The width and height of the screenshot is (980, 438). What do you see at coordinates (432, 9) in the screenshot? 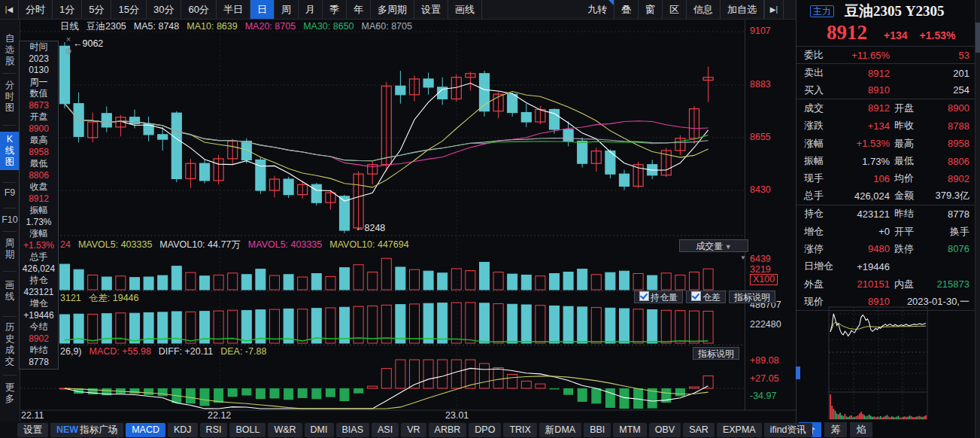
I see `timeframe-button-设置: 设置` at bounding box center [432, 9].